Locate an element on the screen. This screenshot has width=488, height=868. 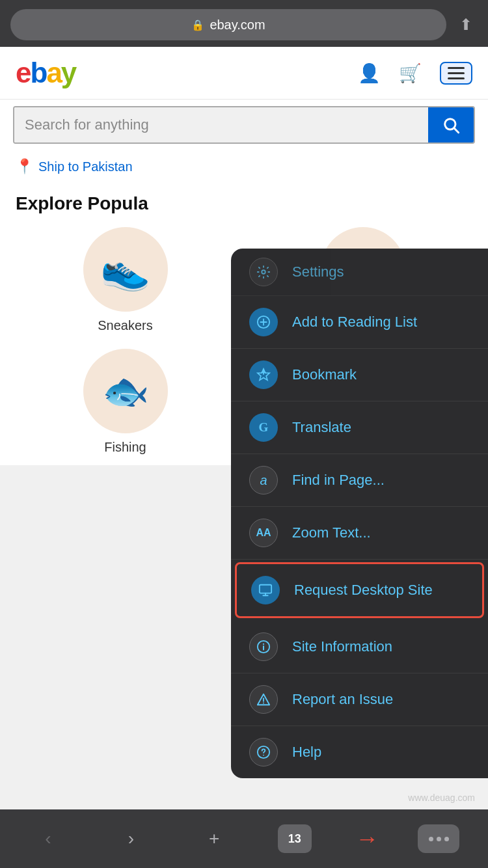
desktop-icon is located at coordinates (265, 590).